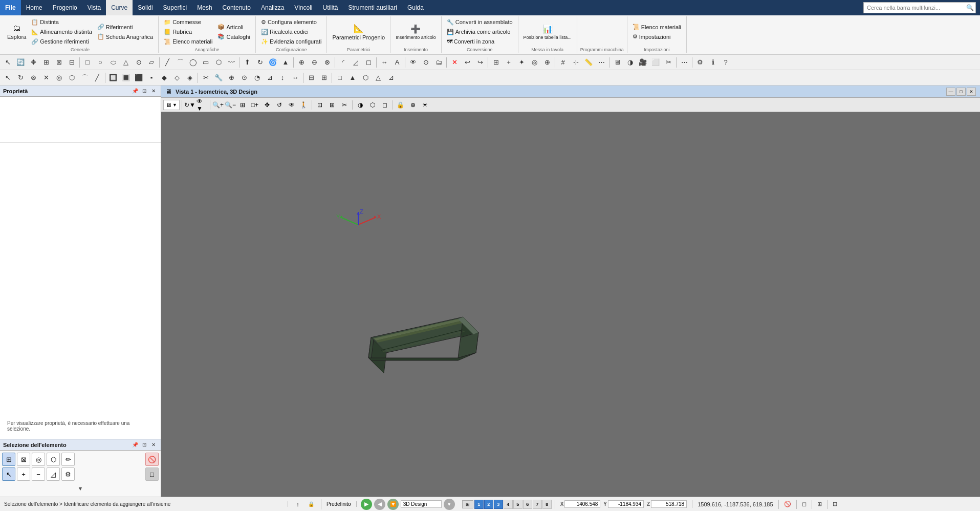 This screenshot has width=980, height=511. I want to click on tb-mirror-btn: ⊠, so click(59, 62).